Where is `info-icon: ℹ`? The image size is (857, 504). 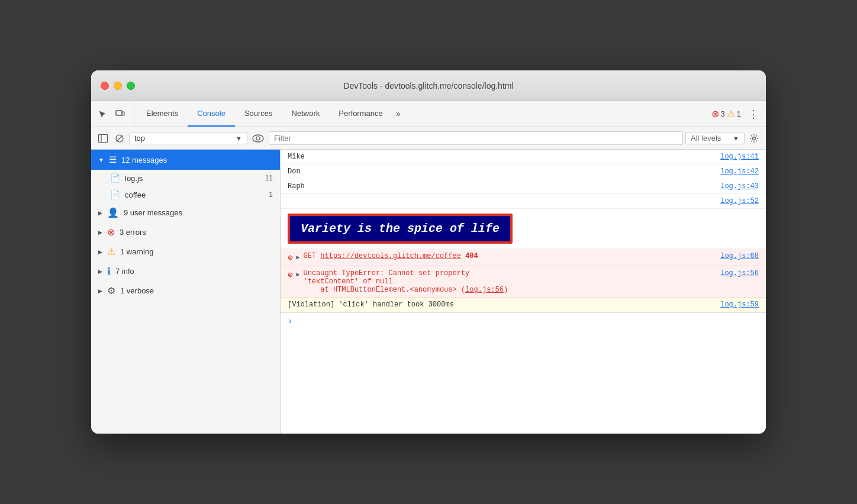 info-icon: ℹ is located at coordinates (109, 271).